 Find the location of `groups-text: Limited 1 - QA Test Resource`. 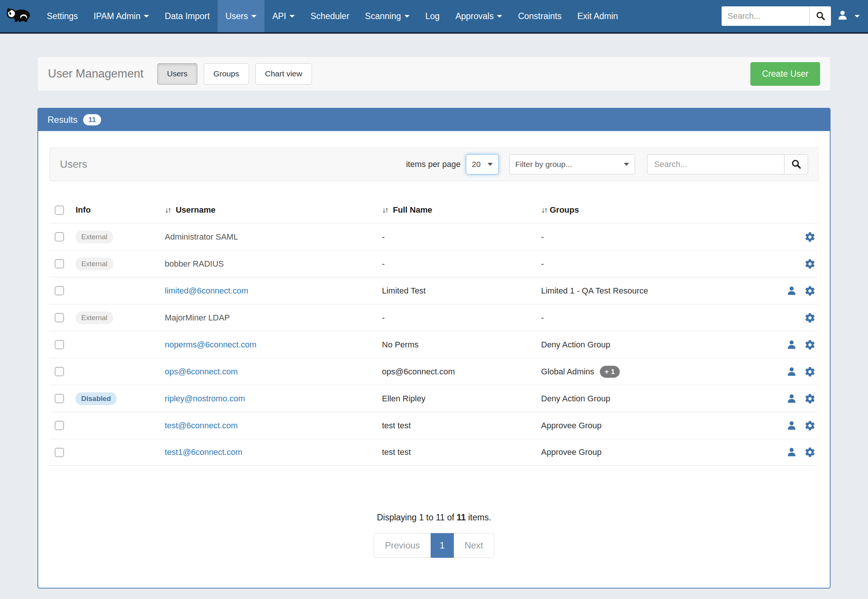

groups-text: Limited 1 - QA Test Resource is located at coordinates (595, 291).